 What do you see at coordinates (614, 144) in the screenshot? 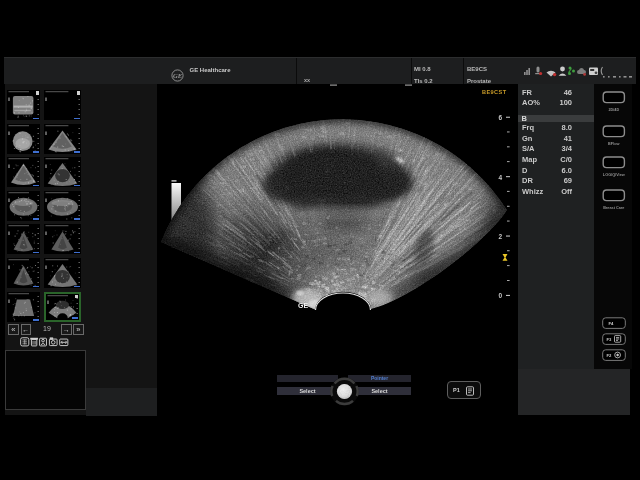
I see `svg-text: BFlow` at bounding box center [614, 144].